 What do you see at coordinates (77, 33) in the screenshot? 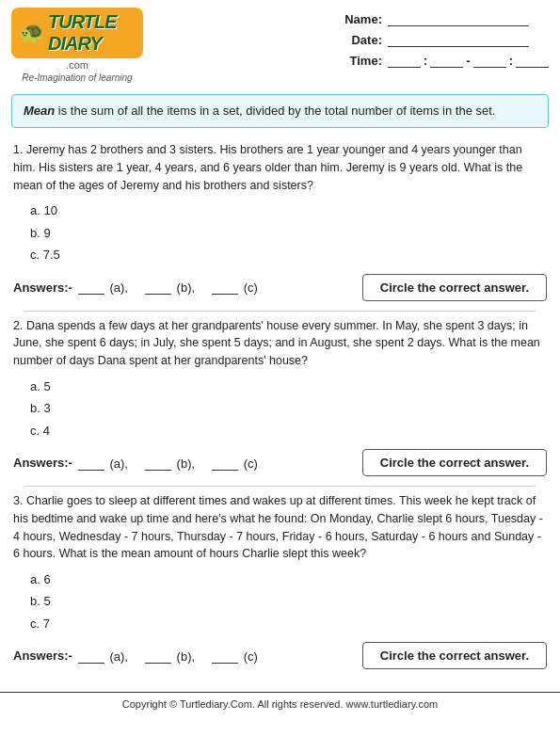
I see `logo-box: 🐢 TURTLE DIARY` at bounding box center [77, 33].